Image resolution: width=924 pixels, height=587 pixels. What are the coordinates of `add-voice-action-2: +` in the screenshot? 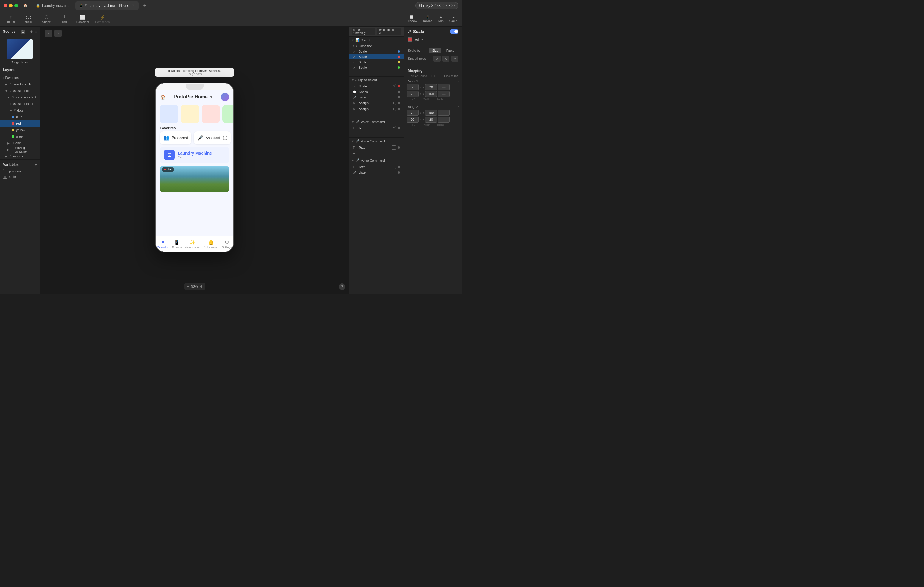 It's located at (376, 153).